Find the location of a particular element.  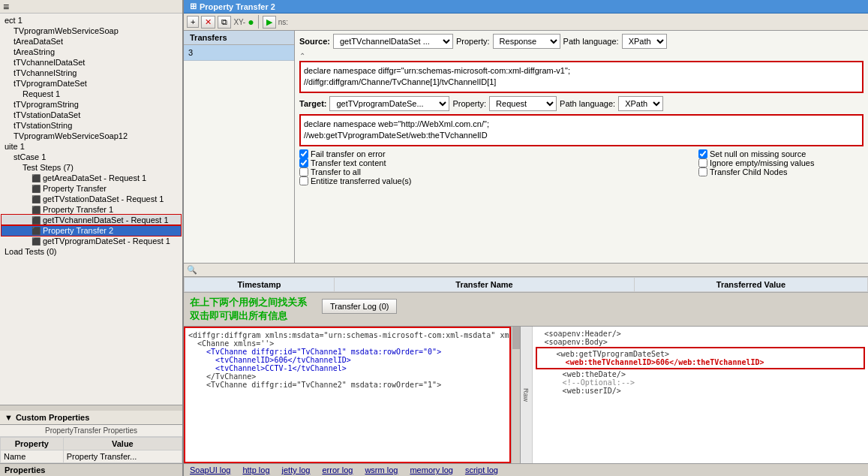

add-button: + is located at coordinates (193, 22).